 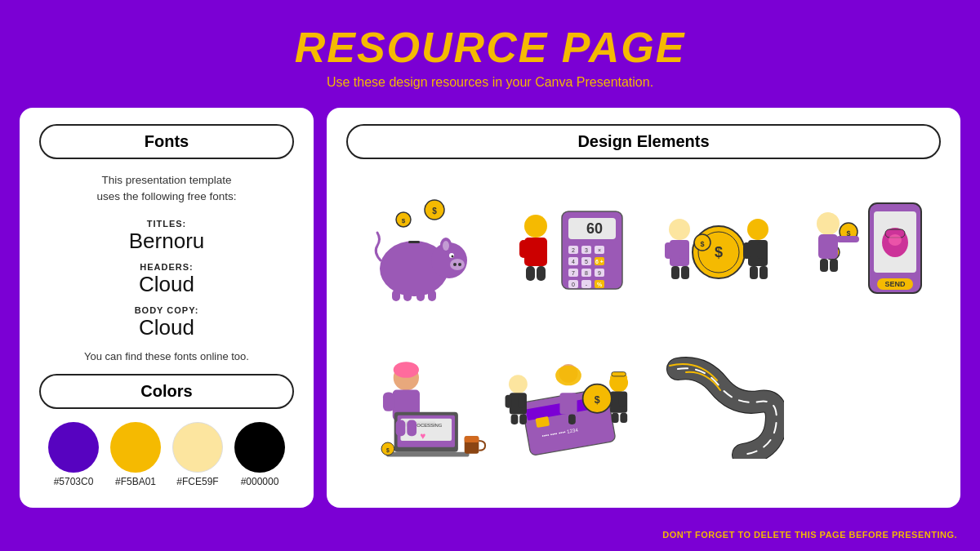 I want to click on font-entry-headers: HEADERS: Cloud, so click(x=167, y=279).